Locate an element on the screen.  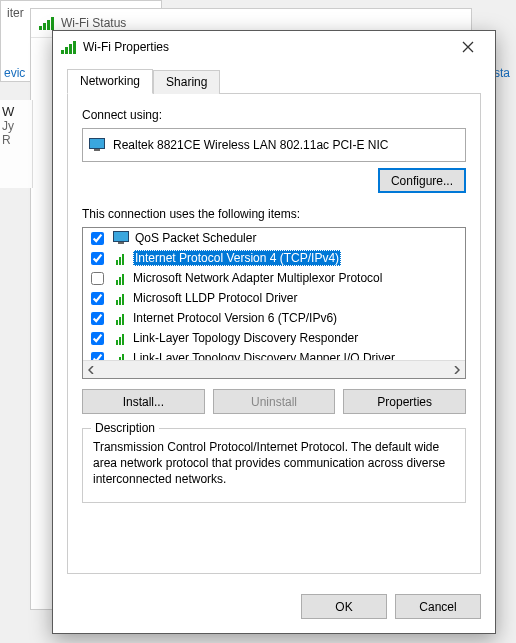
bg-left-r: R is located at coordinates (16, 140).